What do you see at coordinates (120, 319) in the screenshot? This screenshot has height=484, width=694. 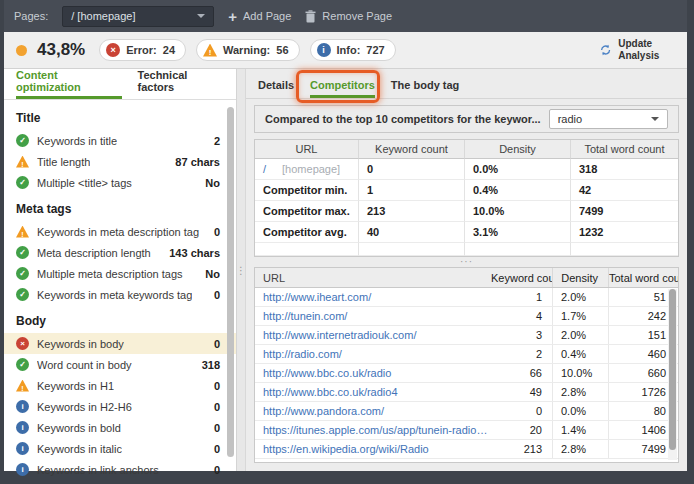 I see `section-title: Body` at bounding box center [120, 319].